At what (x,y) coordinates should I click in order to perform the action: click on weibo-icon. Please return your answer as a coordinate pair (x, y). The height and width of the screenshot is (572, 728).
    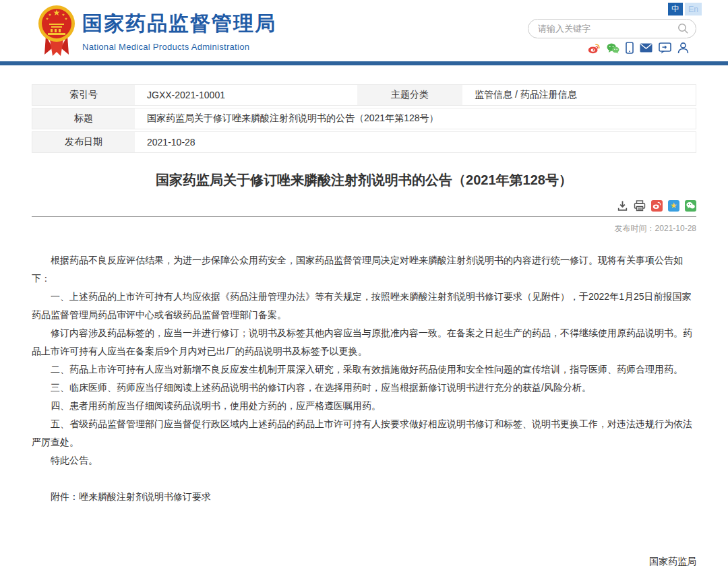
    Looking at the image, I should click on (595, 49).